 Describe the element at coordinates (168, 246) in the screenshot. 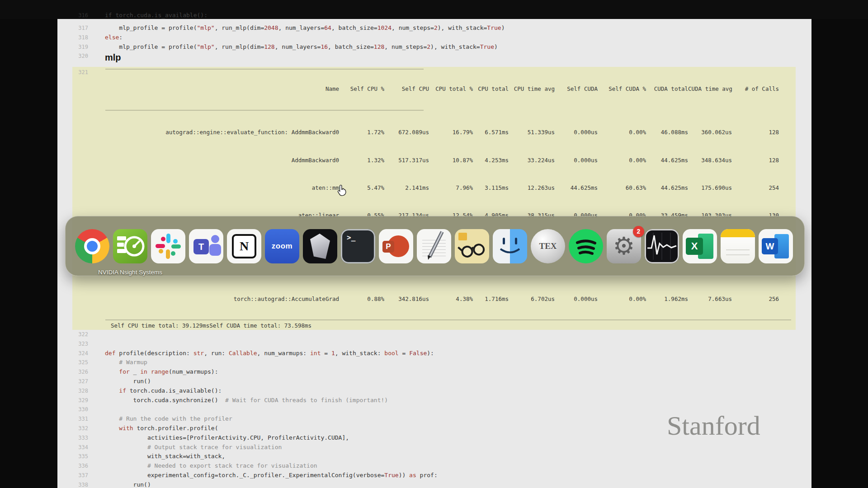

I see `dock-icon-slack` at that location.